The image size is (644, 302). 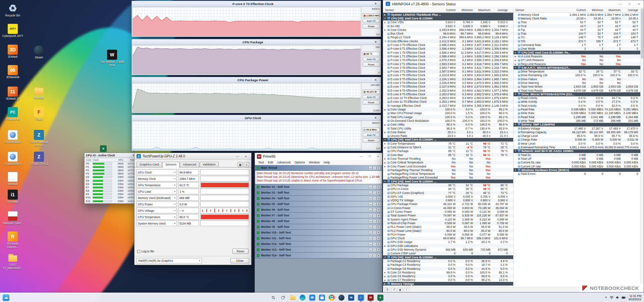 I want to click on sensor-section-cpu-0-intel-core-i5-12500h: ▼CPU [#0]: Intel Core i5-12500H, so click(x=448, y=18).